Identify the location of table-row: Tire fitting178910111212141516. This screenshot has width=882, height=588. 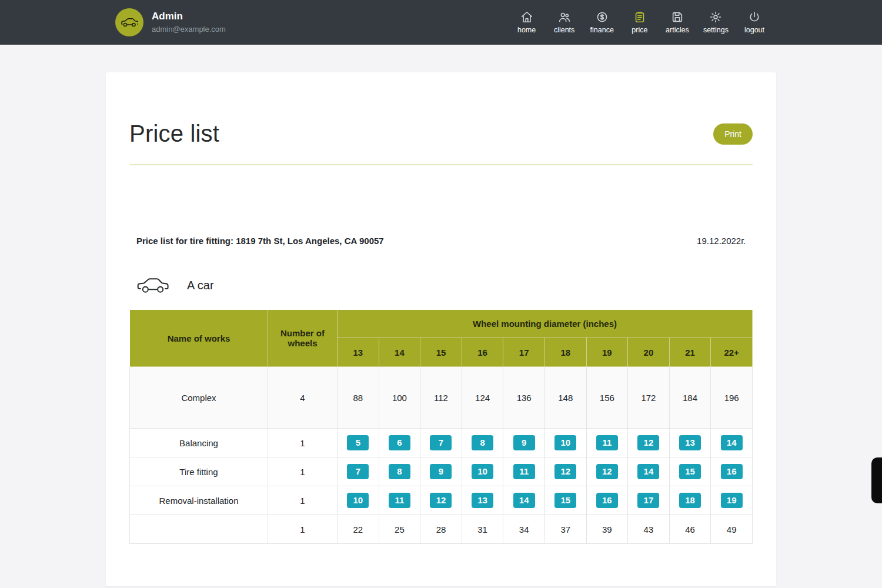
(441, 472).